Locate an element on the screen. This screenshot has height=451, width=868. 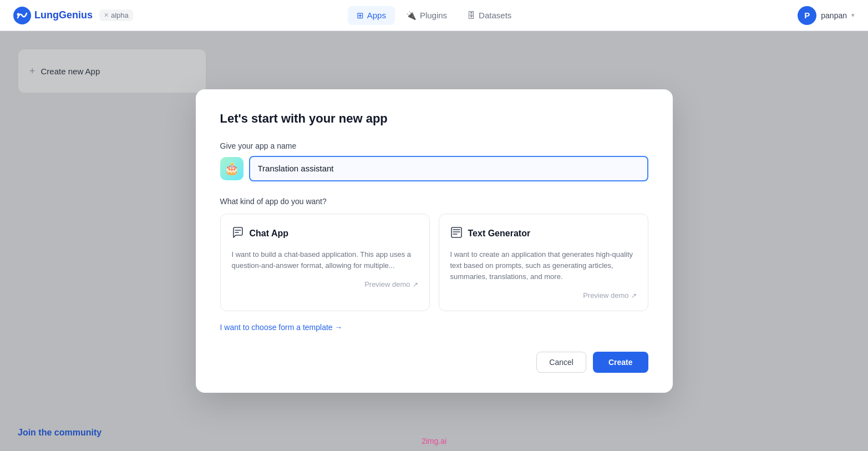
text-gen-icon is located at coordinates (456, 234).